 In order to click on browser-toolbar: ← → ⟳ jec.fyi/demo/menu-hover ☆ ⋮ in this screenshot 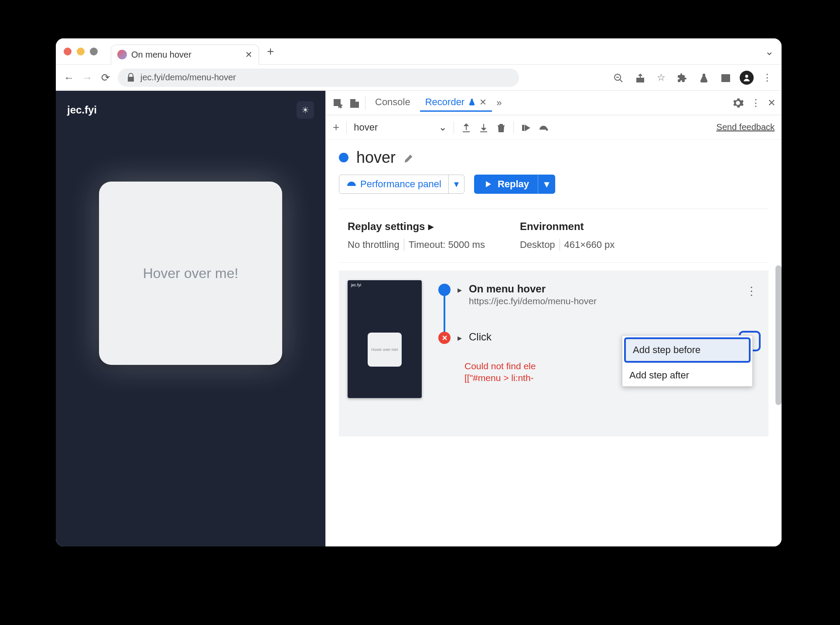, I will do `click(419, 78)`.